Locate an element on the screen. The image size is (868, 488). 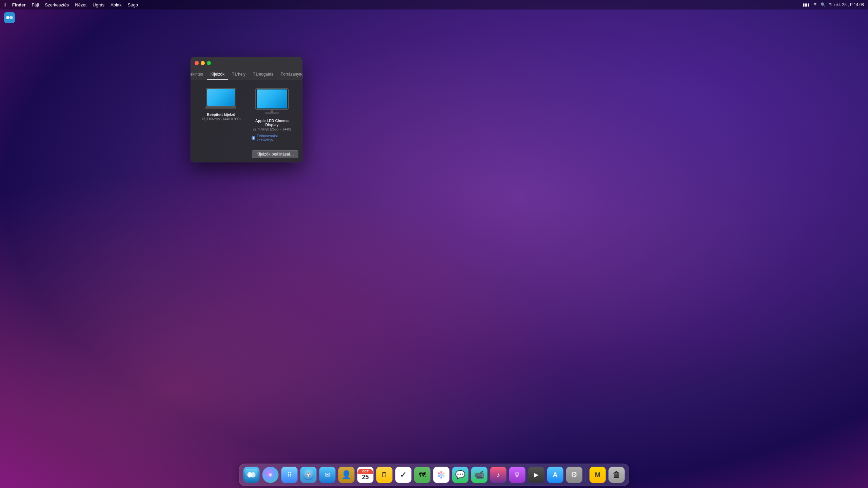
displays-row: Beépített kijelző 13,3 hüvelyk (1440 × 9… is located at coordinates (246, 115).